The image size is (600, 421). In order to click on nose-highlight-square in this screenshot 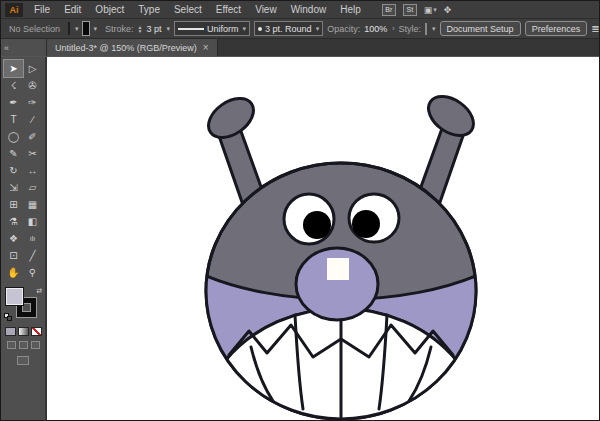, I will do `click(338, 269)`.